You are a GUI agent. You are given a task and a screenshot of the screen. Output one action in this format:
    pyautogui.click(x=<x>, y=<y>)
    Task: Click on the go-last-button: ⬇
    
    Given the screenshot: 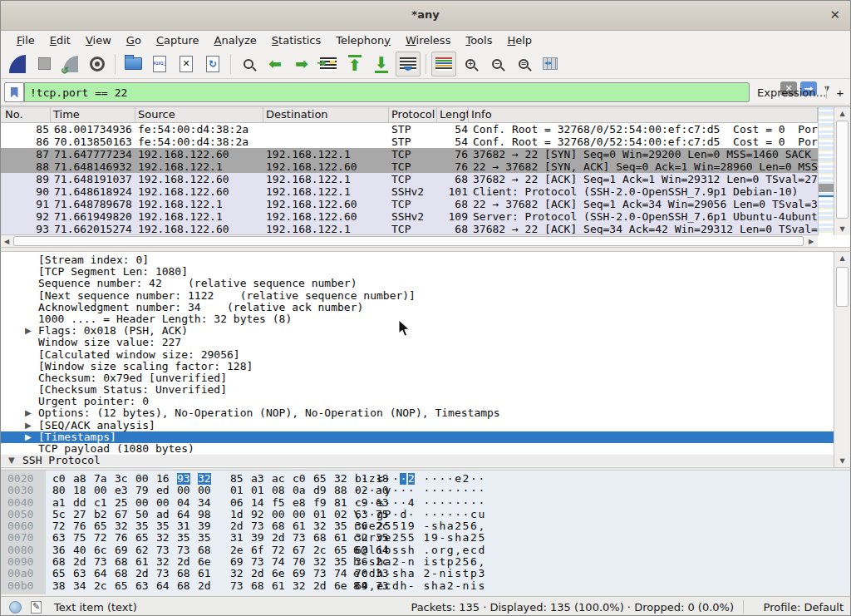 What is the action you would take?
    pyautogui.click(x=381, y=64)
    